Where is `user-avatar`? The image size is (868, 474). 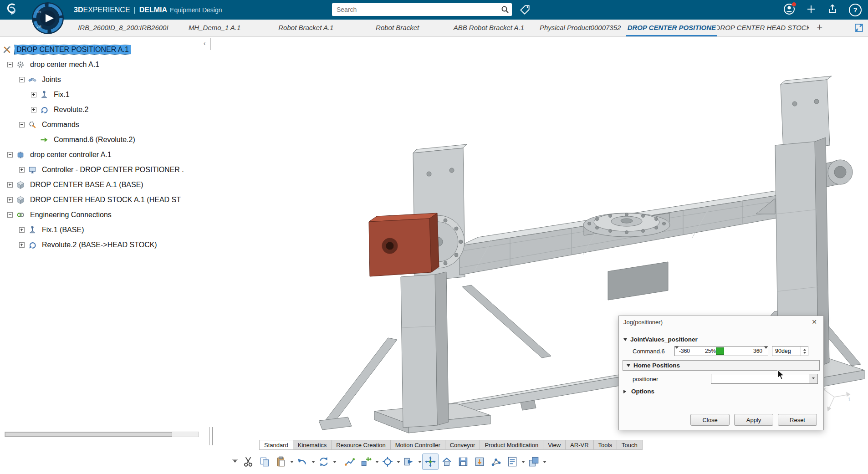 user-avatar is located at coordinates (789, 10).